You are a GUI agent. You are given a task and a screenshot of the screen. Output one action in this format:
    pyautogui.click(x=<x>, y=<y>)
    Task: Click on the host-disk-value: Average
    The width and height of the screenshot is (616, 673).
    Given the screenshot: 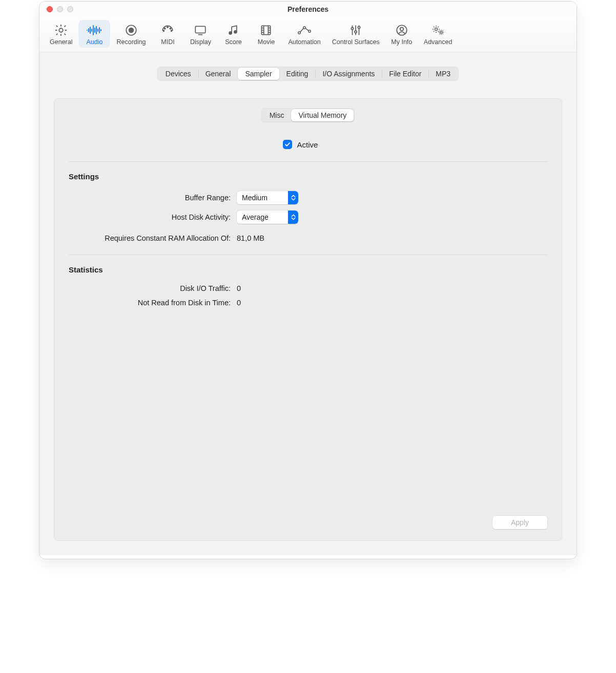 What is the action you would take?
    pyautogui.click(x=262, y=217)
    